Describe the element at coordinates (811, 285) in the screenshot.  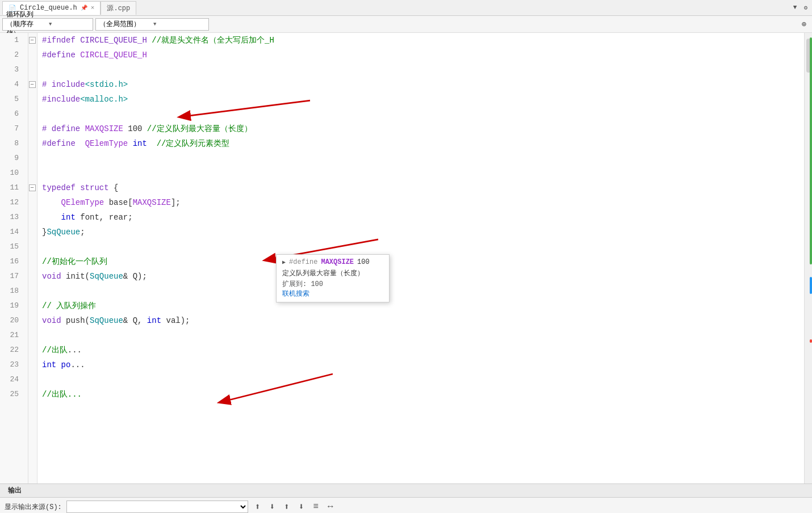
I see `scroll-marker-blue` at that location.